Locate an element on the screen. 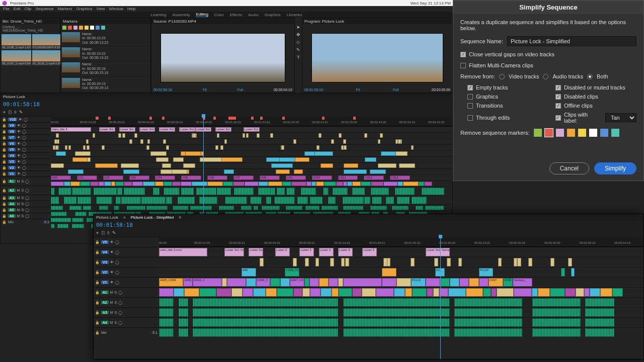  clip: Lower 3rd is located at coordinates (127, 130).